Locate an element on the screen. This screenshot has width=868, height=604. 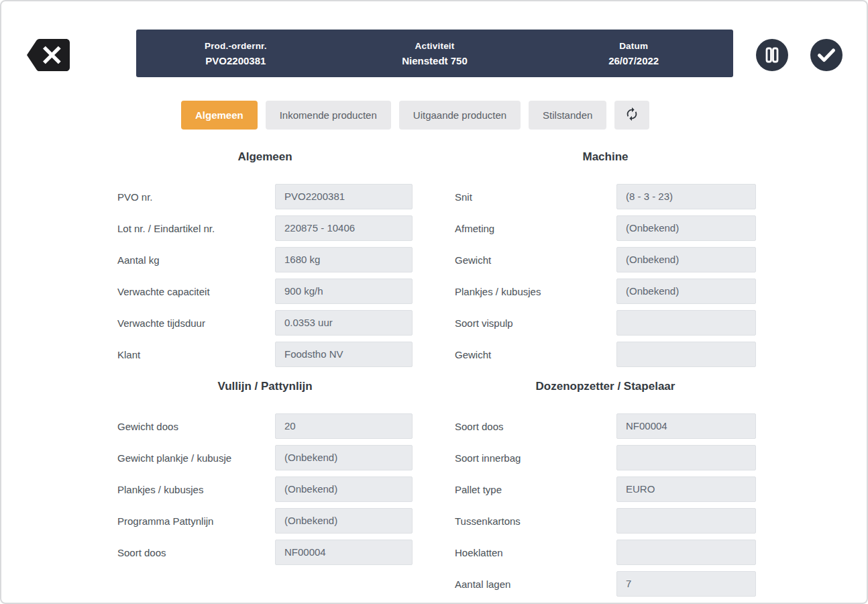
date-value: 26/07/2022 is located at coordinates (633, 60).